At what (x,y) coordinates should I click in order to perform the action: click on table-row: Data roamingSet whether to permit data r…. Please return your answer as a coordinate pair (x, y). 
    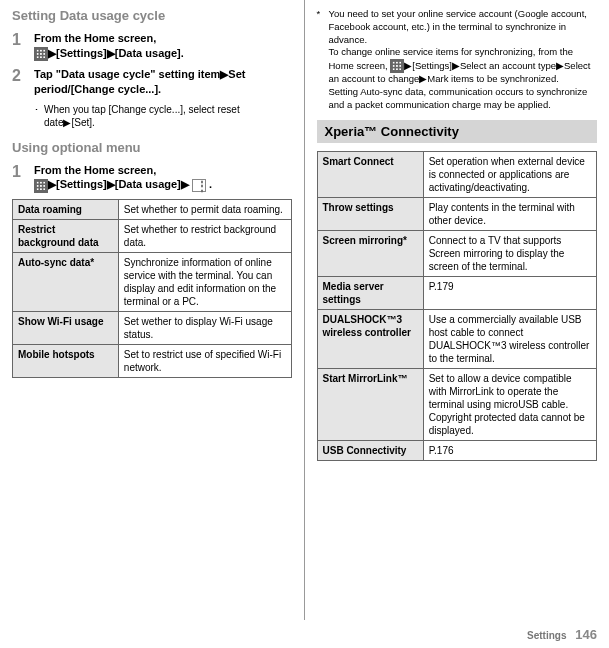
    Looking at the image, I should click on (152, 209).